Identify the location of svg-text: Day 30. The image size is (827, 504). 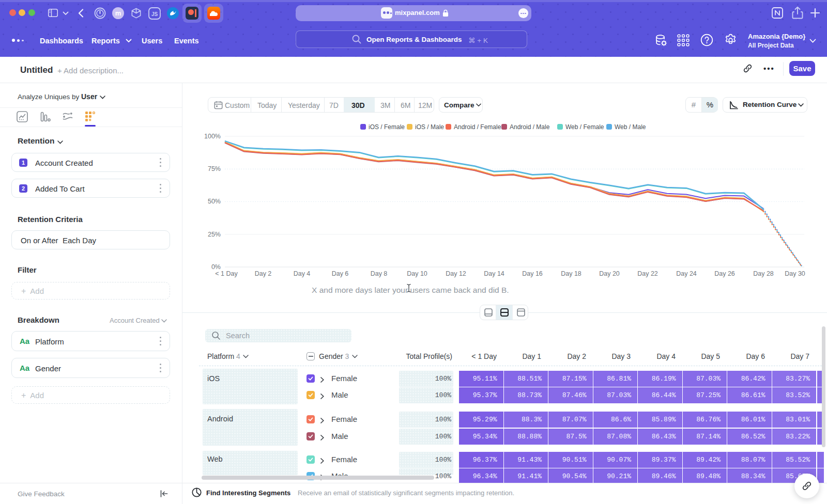
(795, 274).